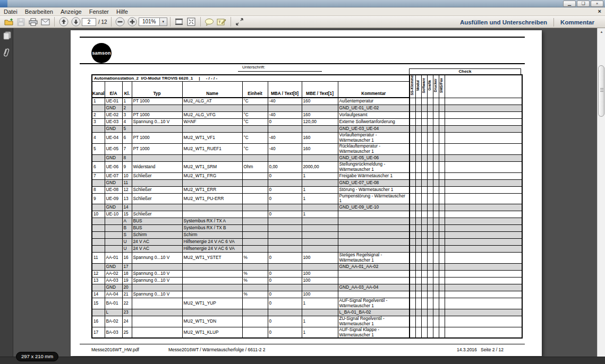  Describe the element at coordinates (71, 12) in the screenshot. I see `menu-anzeige: Anzeige` at that location.